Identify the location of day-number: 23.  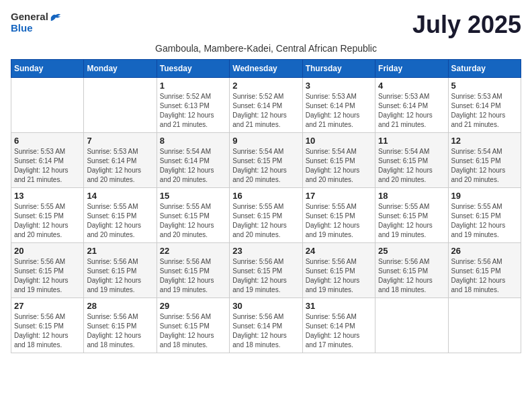
(266, 251).